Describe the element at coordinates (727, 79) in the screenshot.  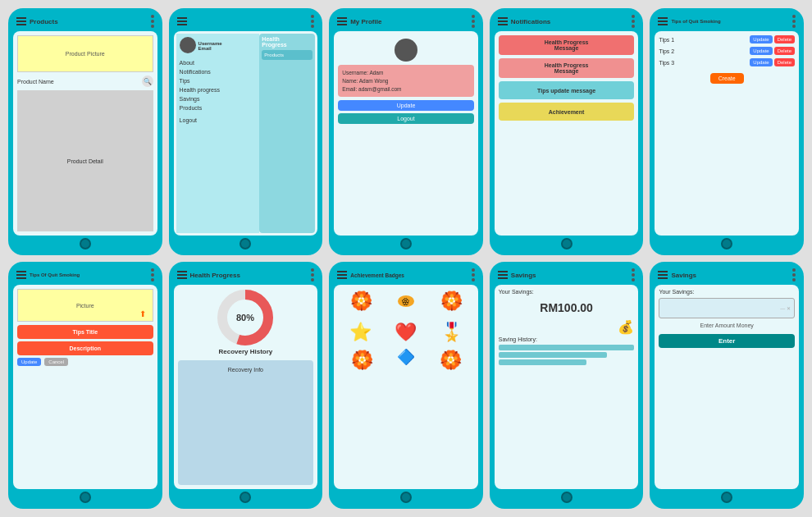
I see `tips-create-btn: Create` at that location.